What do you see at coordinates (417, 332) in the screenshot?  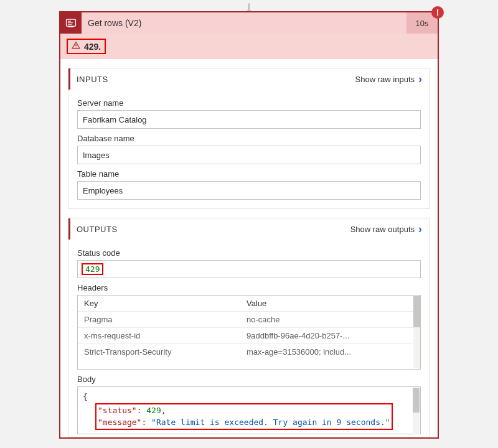 I see `headers-scrollbar` at bounding box center [417, 332].